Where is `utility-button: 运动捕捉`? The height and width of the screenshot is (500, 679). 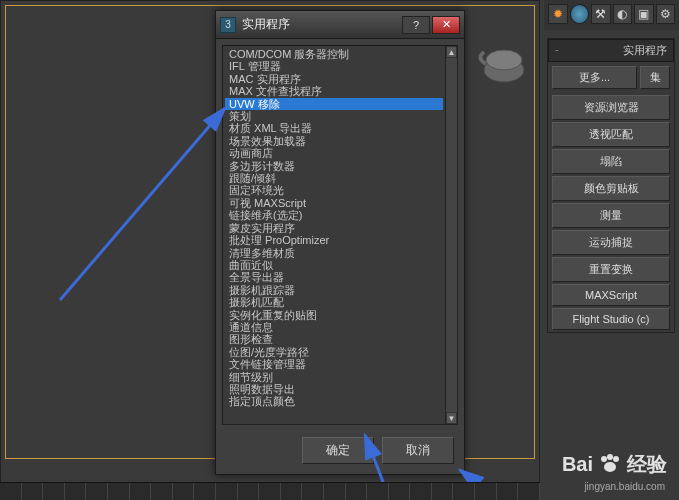
utility-button: 运动捕捉 is located at coordinates (611, 242).